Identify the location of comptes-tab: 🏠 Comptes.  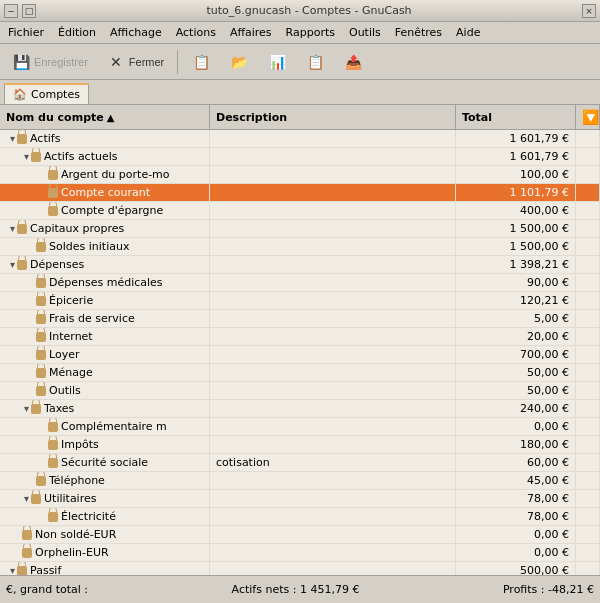
(46, 94).